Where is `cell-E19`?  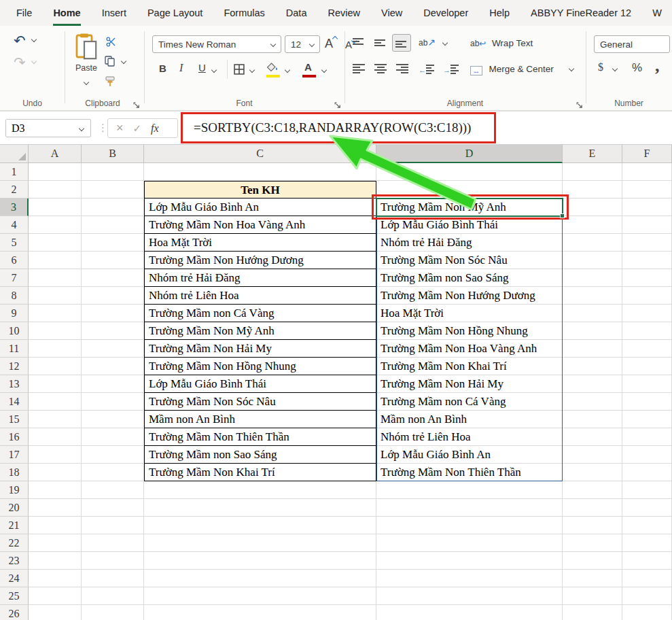
cell-E19 is located at coordinates (593, 490).